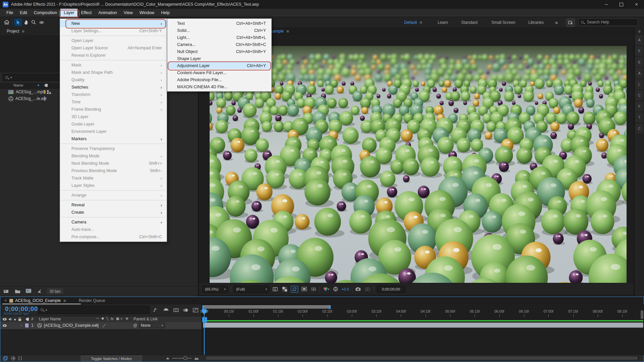  Describe the element at coordinates (13, 31) in the screenshot. I see `project-tab: Project` at that location.